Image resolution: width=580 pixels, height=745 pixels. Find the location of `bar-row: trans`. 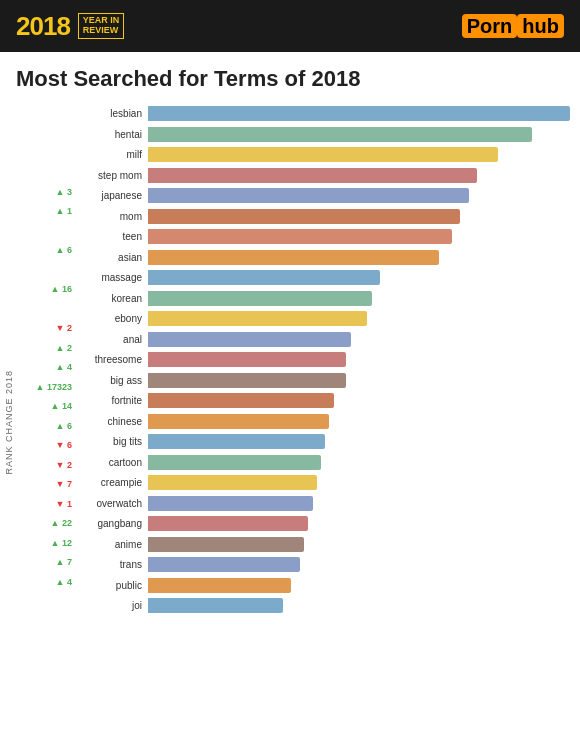

bar-row: trans is located at coordinates (323, 565).